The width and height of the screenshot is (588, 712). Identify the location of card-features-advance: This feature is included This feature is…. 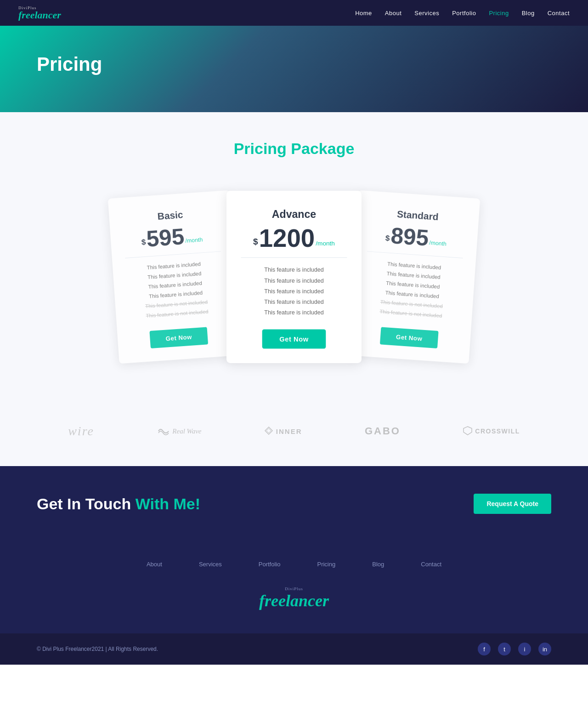
(294, 291).